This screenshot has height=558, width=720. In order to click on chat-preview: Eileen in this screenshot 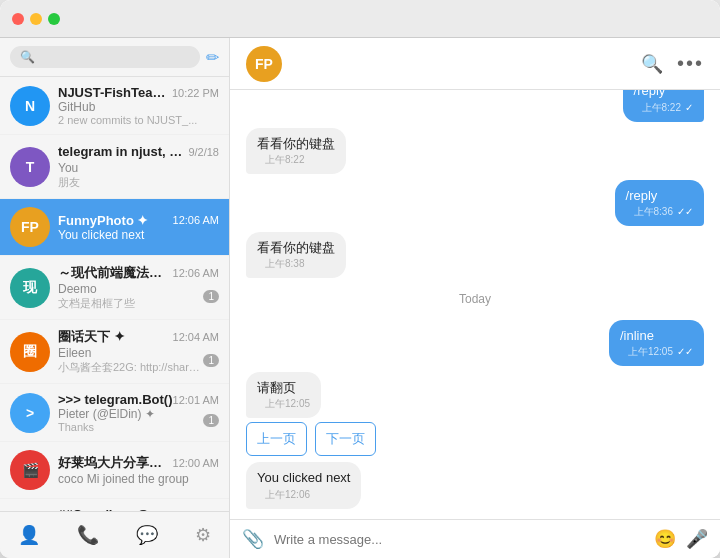, I will do `click(130, 353)`.